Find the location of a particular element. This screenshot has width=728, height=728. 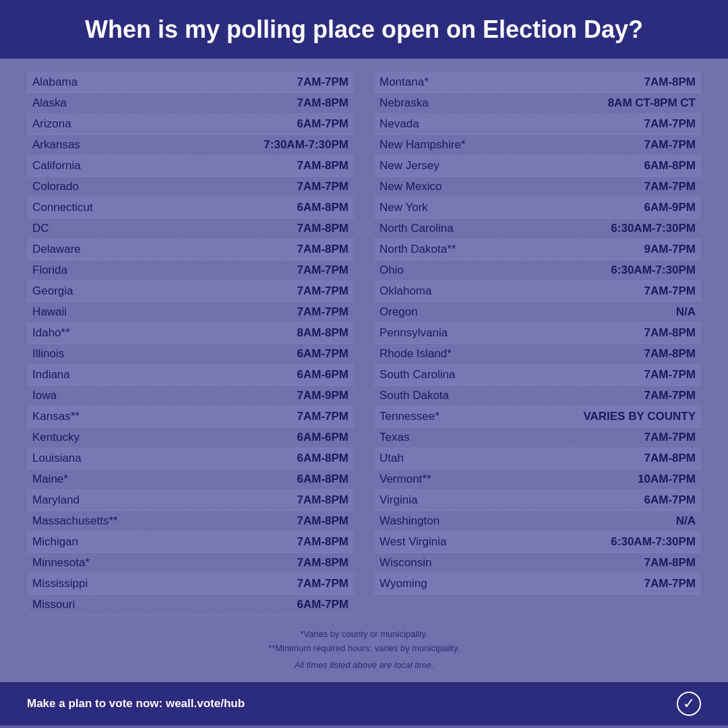

table-row: DC 7AM-8PM is located at coordinates (190, 229).